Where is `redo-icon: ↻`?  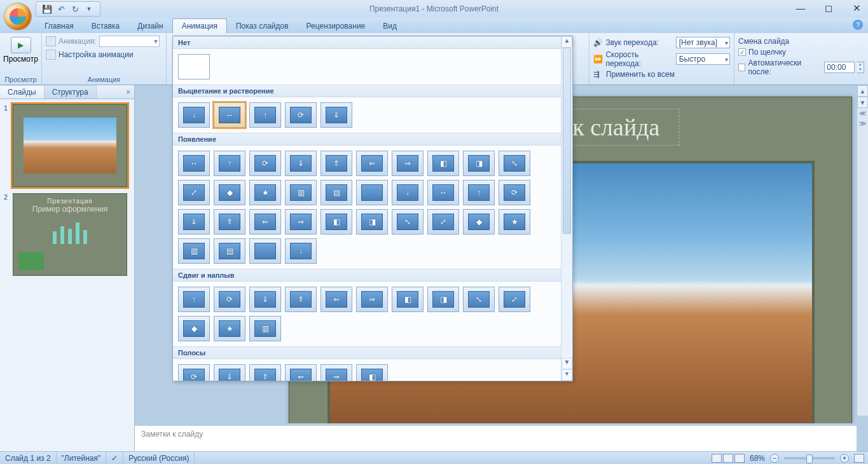 redo-icon: ↻ is located at coordinates (75, 9).